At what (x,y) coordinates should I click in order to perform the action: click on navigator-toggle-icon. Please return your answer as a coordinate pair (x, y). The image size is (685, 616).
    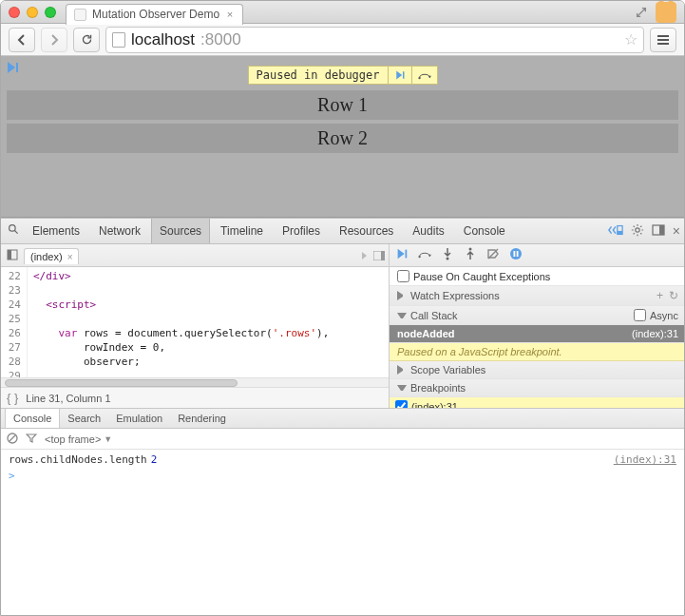
    Looking at the image, I should click on (12, 256).